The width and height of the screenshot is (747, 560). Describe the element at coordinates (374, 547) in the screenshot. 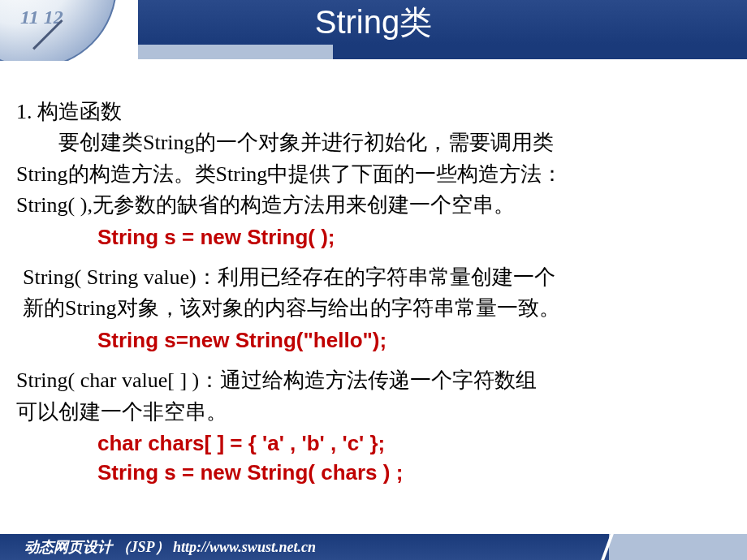

I see `footer-bar: 动态网页设计 （JSP） http://www.swust.net.cn` at that location.